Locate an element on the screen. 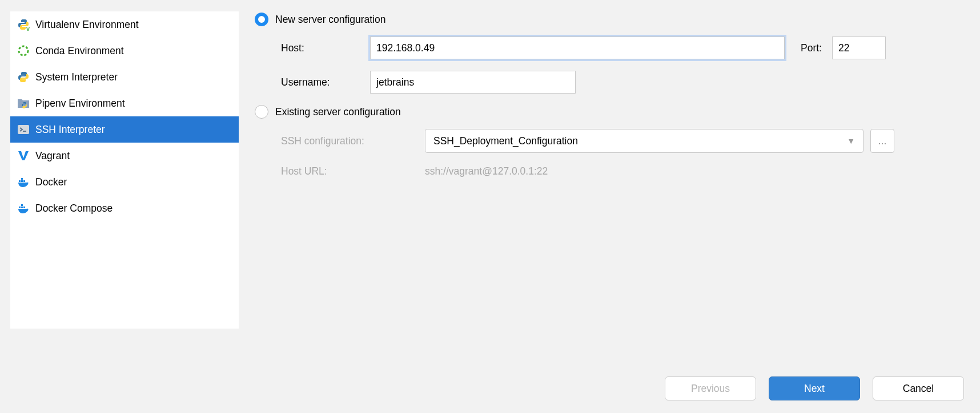 This screenshot has width=980, height=413. sidebar-item-label: Virtualenv Environment is located at coordinates (87, 25).